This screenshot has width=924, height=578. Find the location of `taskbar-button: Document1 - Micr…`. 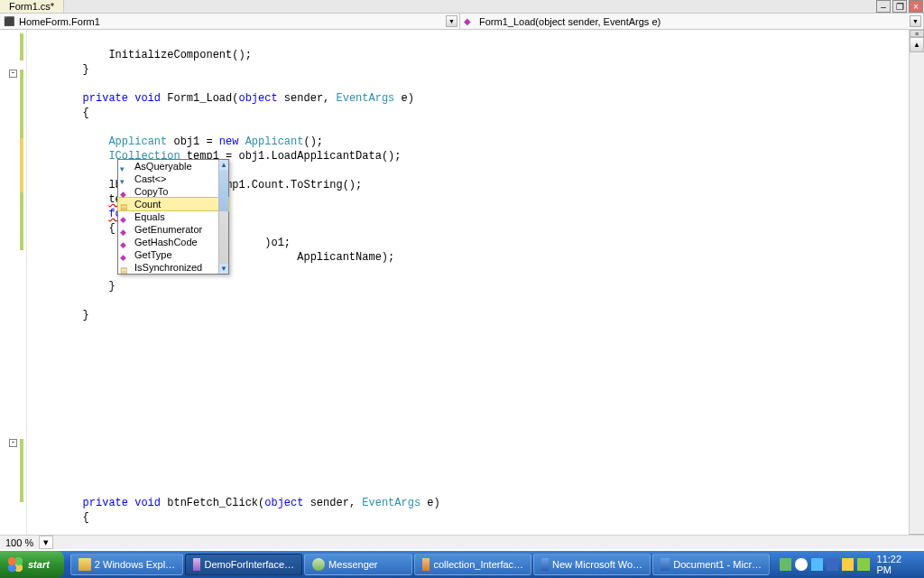

taskbar-button: Document1 - Micr… is located at coordinates (711, 564).